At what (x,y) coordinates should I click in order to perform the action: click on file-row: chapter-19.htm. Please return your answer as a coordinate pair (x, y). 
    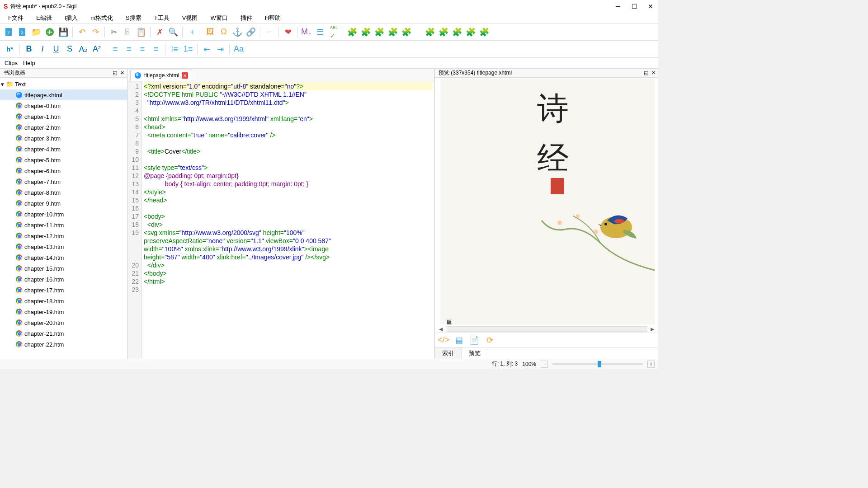
    Looking at the image, I should click on (63, 312).